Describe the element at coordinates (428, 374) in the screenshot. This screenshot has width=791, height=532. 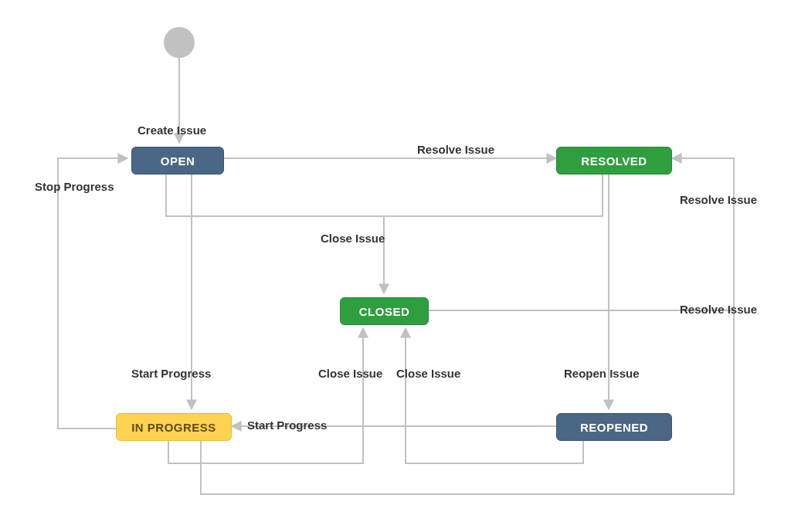
I see `edge-label-close-reopened: Close Issue` at that location.